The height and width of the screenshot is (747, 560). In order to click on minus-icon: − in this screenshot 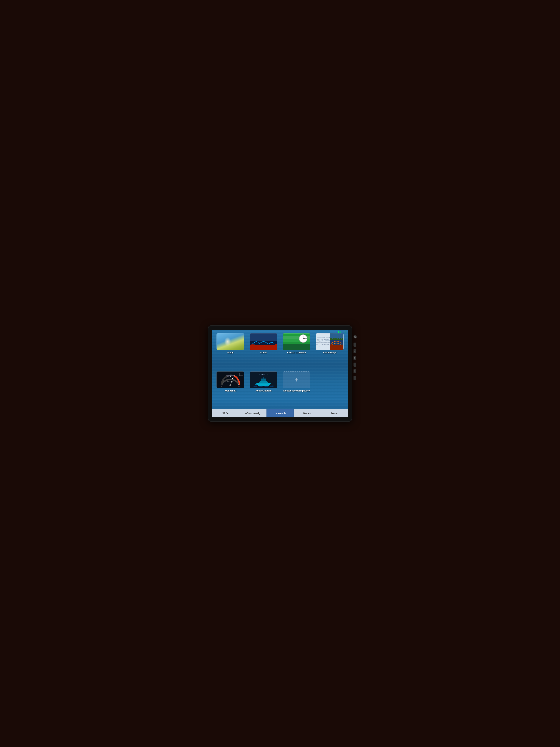, I will do `click(355, 351)`.